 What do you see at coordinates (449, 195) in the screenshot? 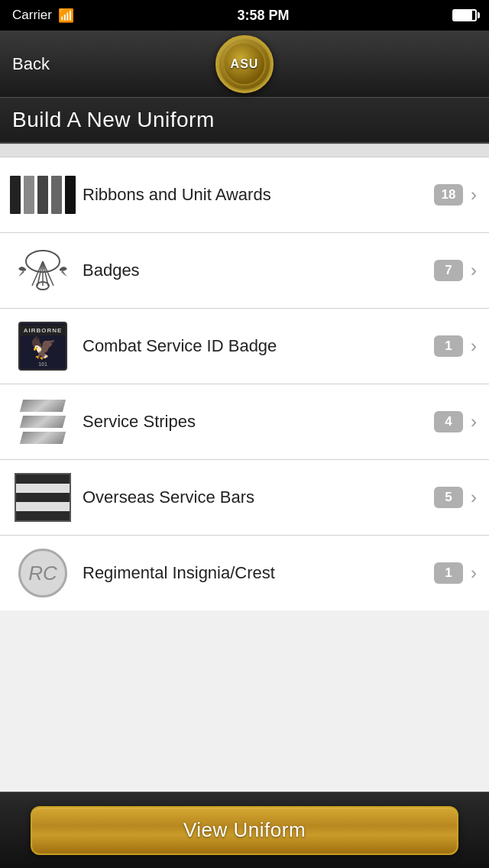
I see `item-badge-ribbons: 18` at bounding box center [449, 195].